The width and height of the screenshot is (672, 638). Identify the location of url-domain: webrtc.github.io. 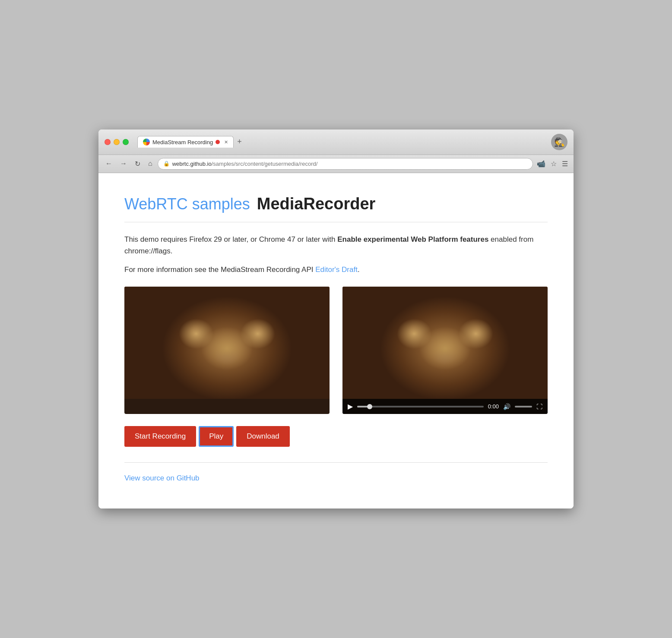
(192, 164).